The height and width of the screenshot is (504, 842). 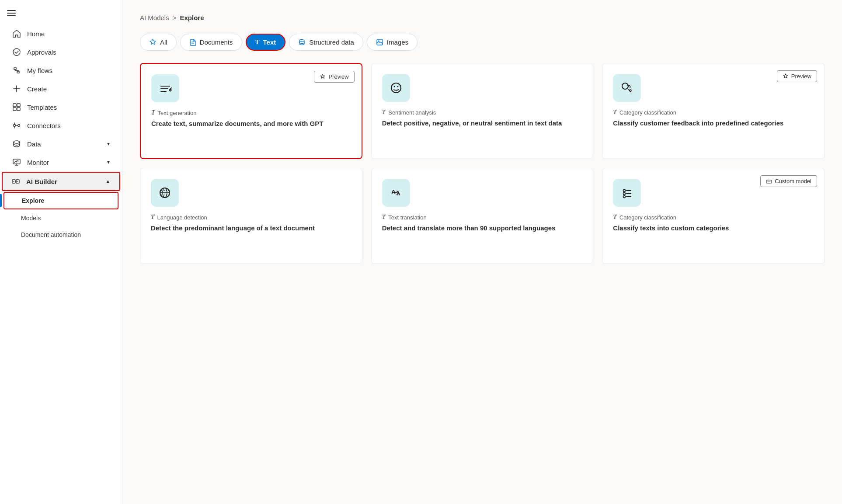 I want to click on breadcrumb: AI Models > Explore, so click(x=482, y=17).